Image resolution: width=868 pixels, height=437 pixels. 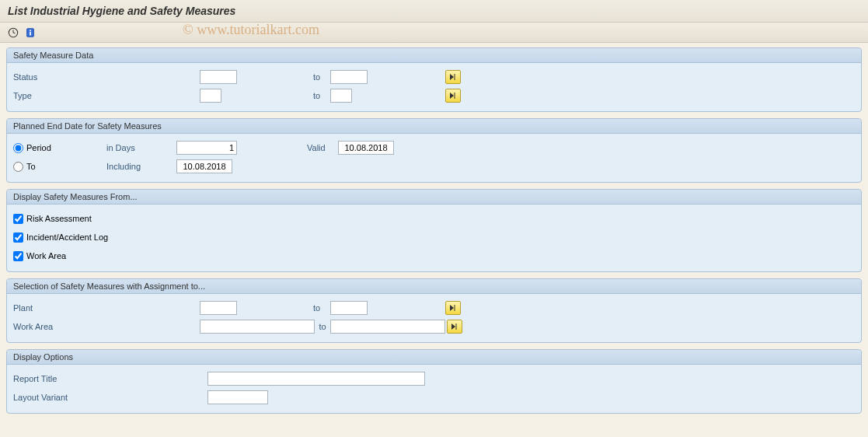 I want to click on to-radio-wrap: To, so click(x=60, y=166).